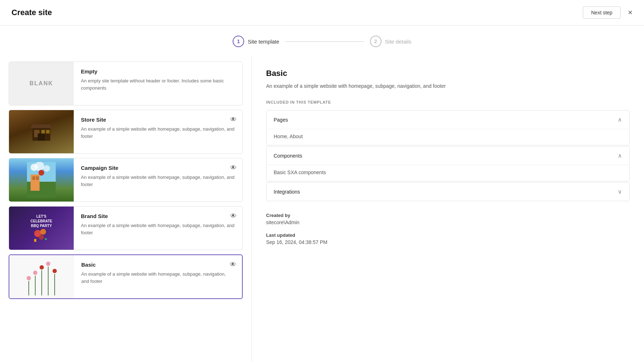  What do you see at coordinates (448, 215) in the screenshot?
I see `meta-created-by-label: Created by` at bounding box center [448, 215].